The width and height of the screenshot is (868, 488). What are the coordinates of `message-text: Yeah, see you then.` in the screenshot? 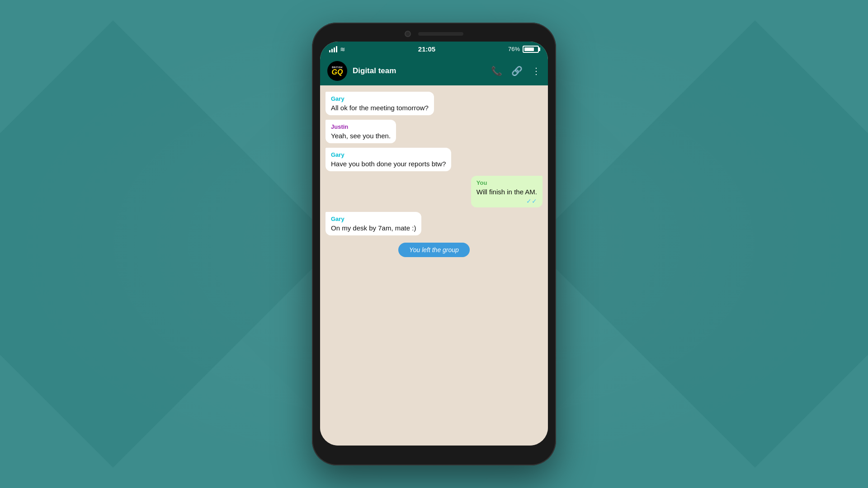 It's located at (361, 136).